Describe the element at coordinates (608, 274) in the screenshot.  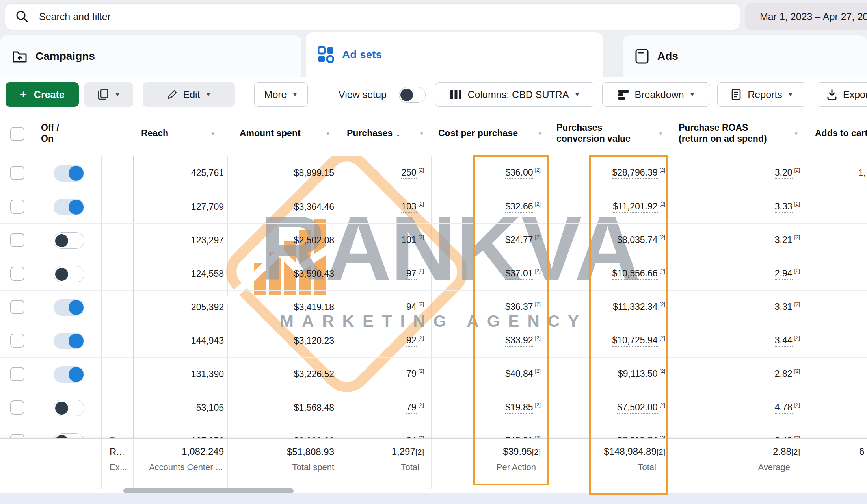
I see `cell-conv: $10,556.66[2]` at that location.